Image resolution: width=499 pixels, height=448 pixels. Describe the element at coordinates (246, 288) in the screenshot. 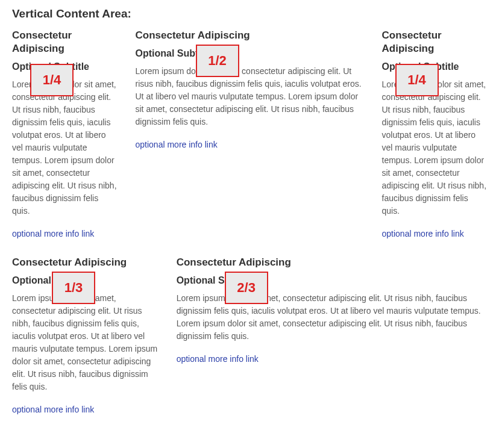

I see `fraction-badge: 2/3` at that location.